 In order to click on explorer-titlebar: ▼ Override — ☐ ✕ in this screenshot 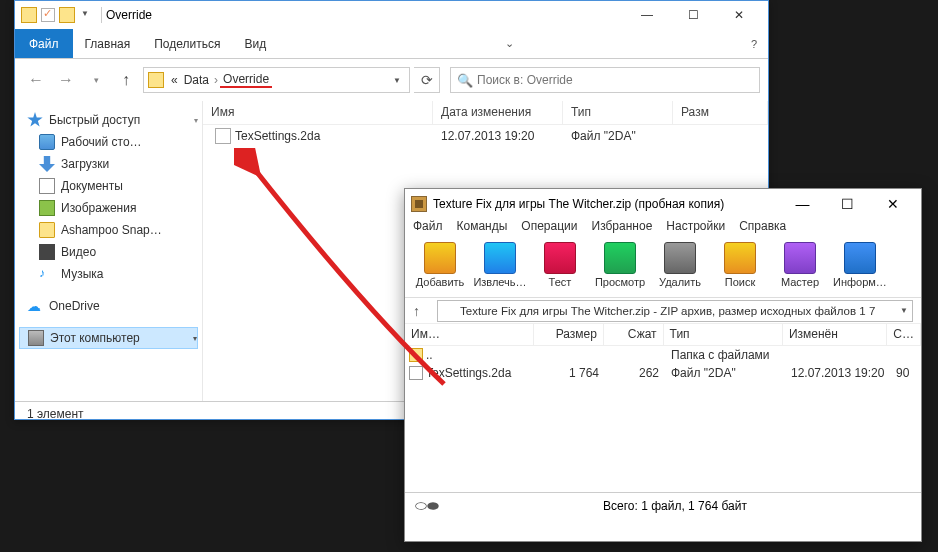, I will do `click(392, 15)`.